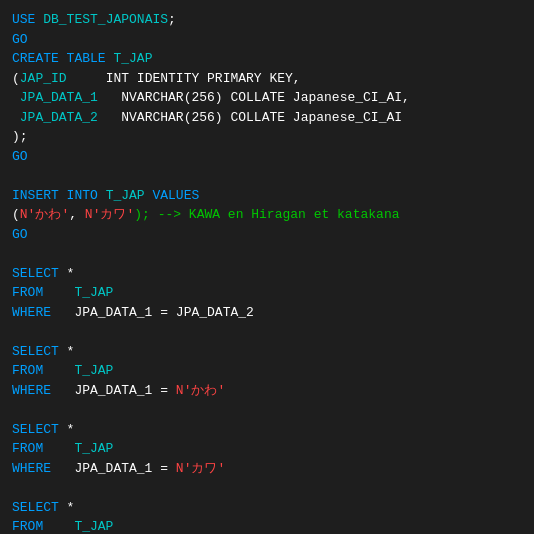 The width and height of the screenshot is (534, 534). I want to click on code-line: USE DB_TEST_JAPONAIS;, so click(267, 20).